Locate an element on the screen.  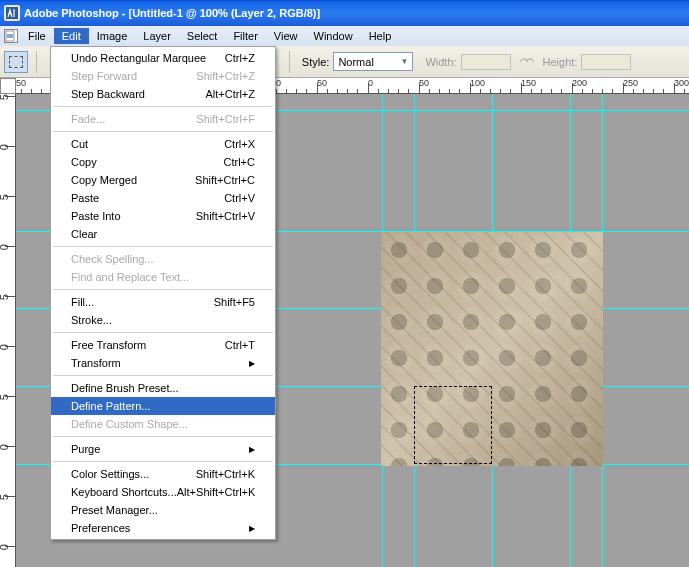
style-value: Normal is located at coordinates (356, 62).